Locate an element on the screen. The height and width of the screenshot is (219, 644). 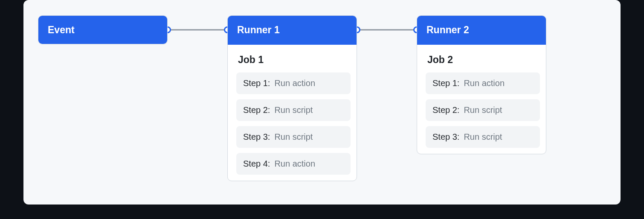
job2-title: Job 2 is located at coordinates (483, 60).